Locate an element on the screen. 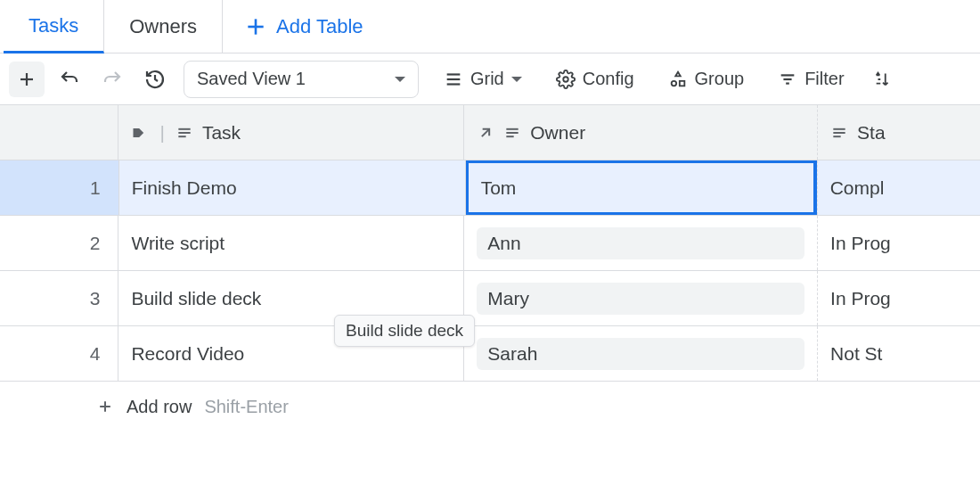  group-icon is located at coordinates (678, 79).